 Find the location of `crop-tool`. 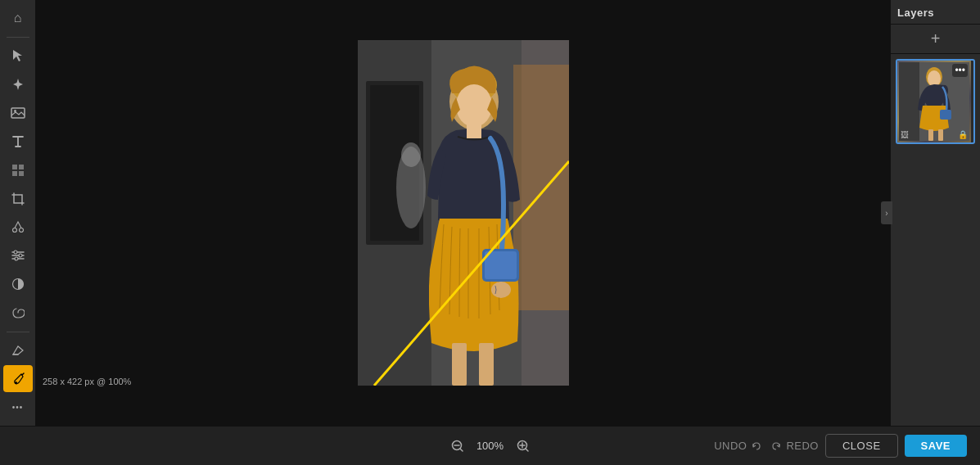

crop-tool is located at coordinates (18, 198).